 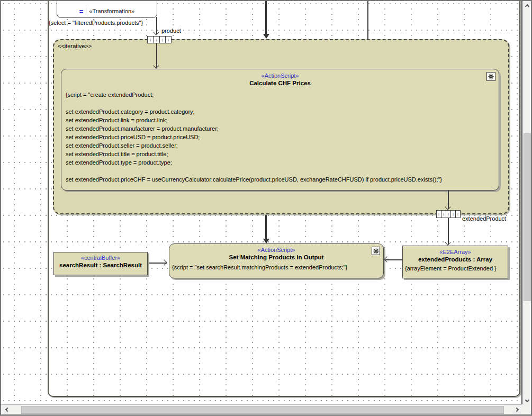 What do you see at coordinates (107, 10) in the screenshot?
I see `transformation-node: = «Transformation»` at bounding box center [107, 10].